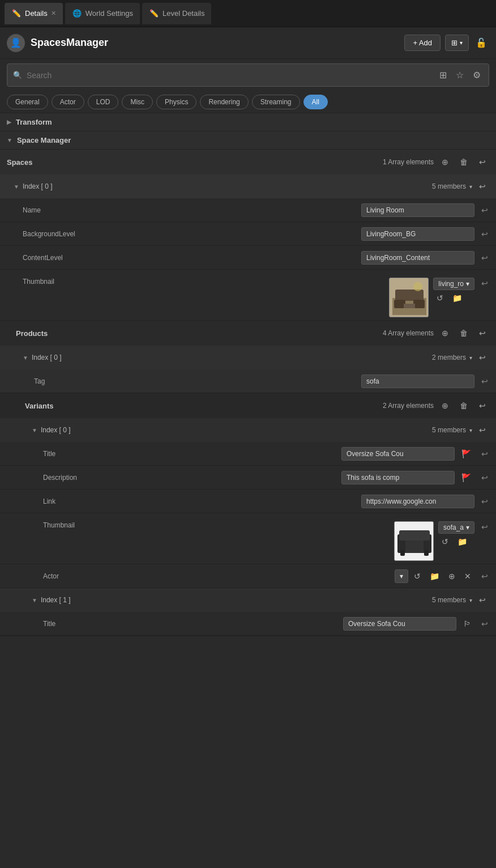 The height and width of the screenshot is (868, 496). Describe the element at coordinates (183, 14) in the screenshot. I see `tab-level-details-label: Level Details` at that location.